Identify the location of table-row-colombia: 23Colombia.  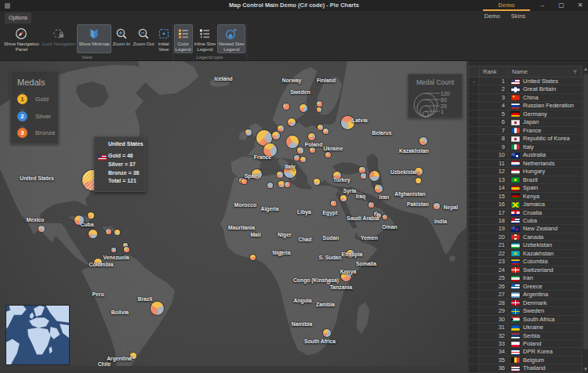
(525, 262).